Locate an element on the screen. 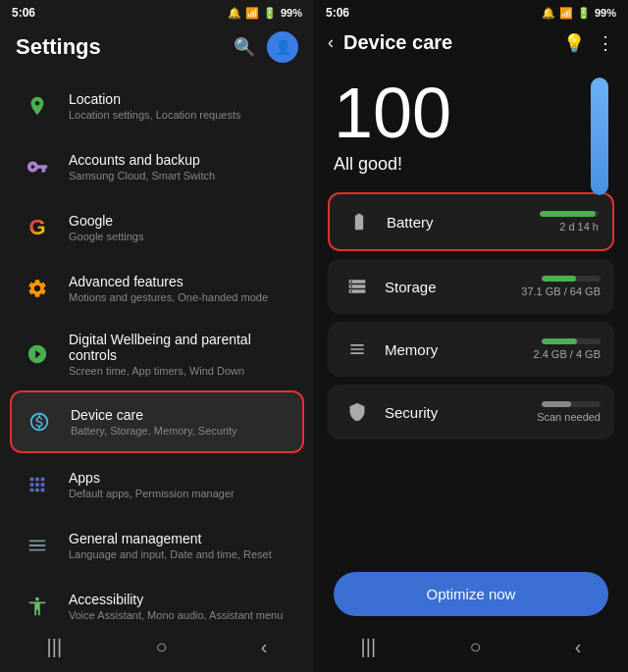 The width and height of the screenshot is (628, 672). care-item-memory: Memory 2.4 GB / 4 GB is located at coordinates (471, 349).